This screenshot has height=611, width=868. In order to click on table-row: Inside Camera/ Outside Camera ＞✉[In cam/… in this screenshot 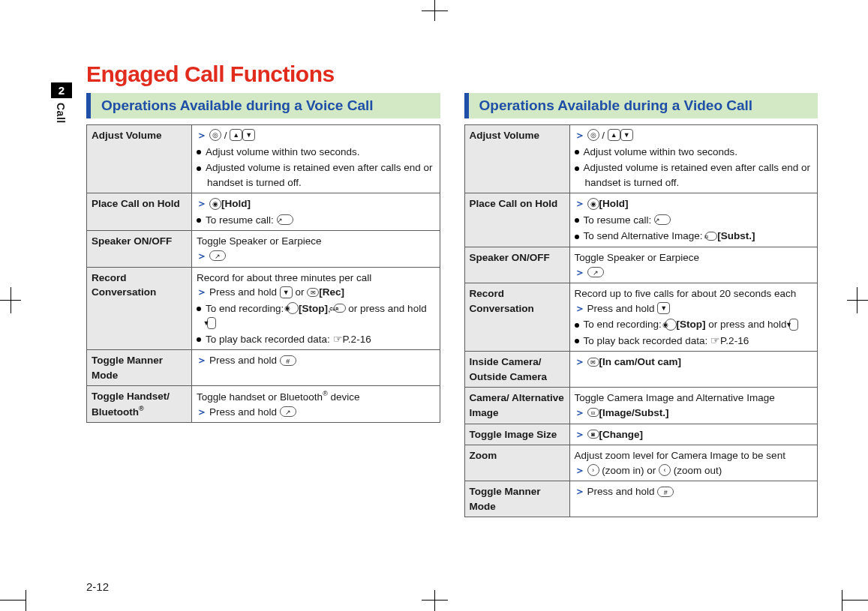, I will do `click(641, 370)`.